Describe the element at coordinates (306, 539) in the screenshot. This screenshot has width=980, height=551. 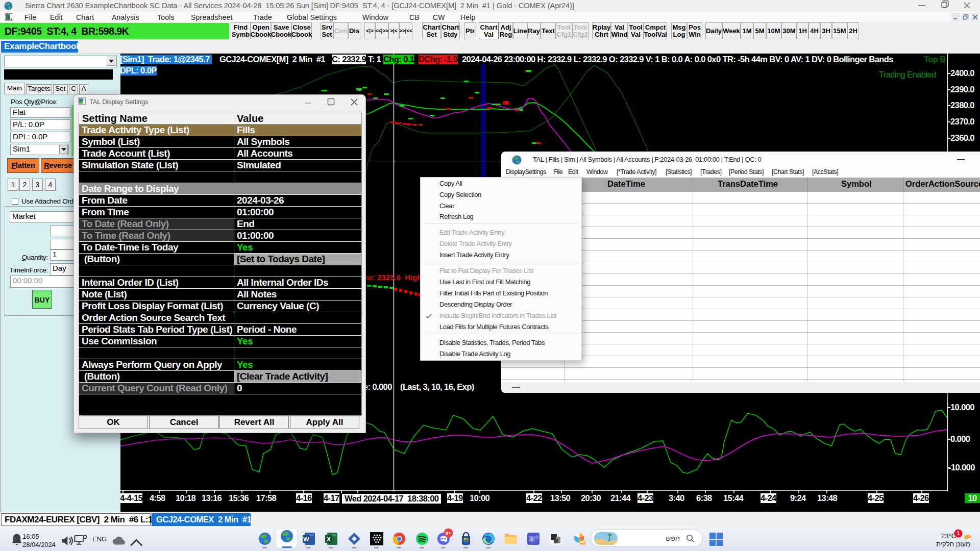
I see `svg-text: W` at that location.